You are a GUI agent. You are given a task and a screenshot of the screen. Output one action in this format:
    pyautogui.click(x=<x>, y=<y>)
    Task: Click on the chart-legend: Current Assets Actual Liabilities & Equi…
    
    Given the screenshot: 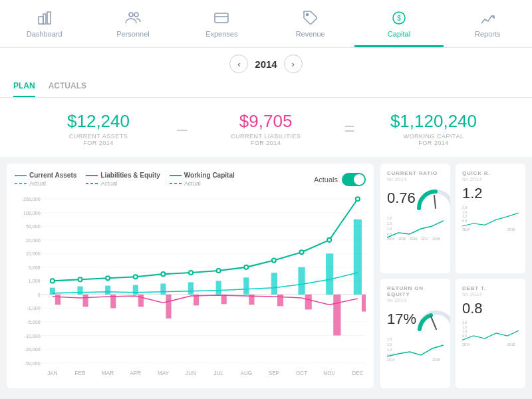 What is the action you would take?
    pyautogui.click(x=190, y=180)
    